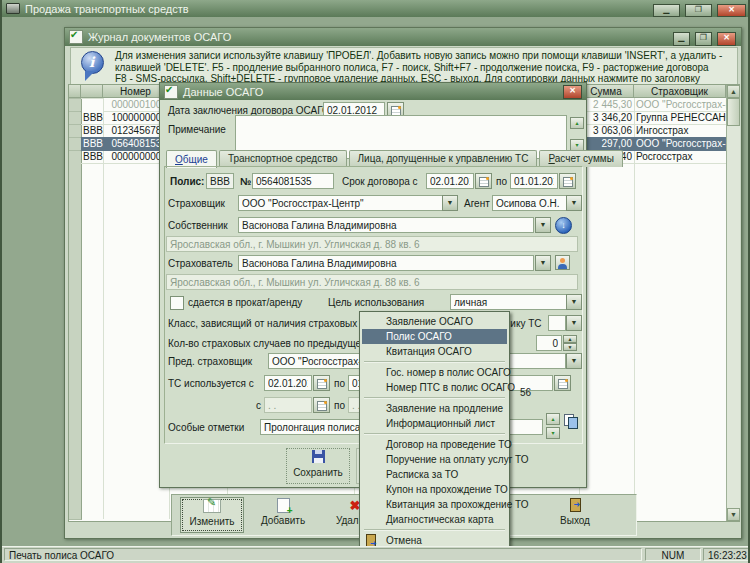 Image resolution: width=750 pixels, height=563 pixels. What do you see at coordinates (549, 343) in the screenshot?
I see `claims-field` at bounding box center [549, 343].